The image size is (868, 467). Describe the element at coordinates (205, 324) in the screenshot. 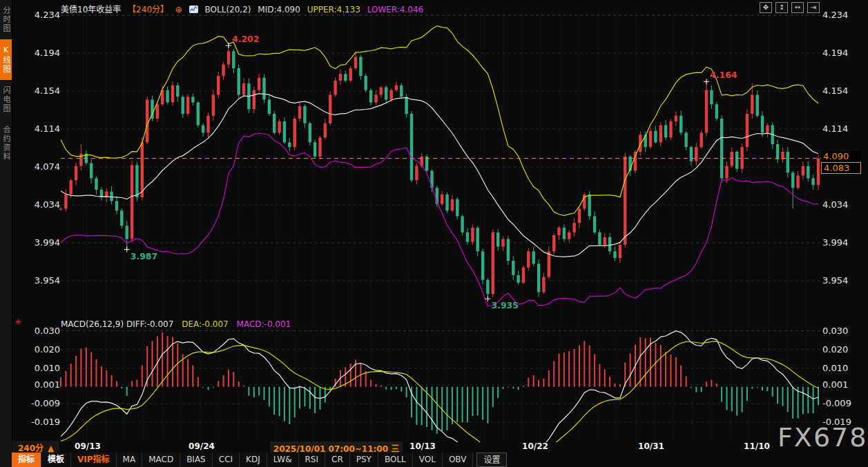

I see `macd-dea-value: DEA:-0.007` at that location.